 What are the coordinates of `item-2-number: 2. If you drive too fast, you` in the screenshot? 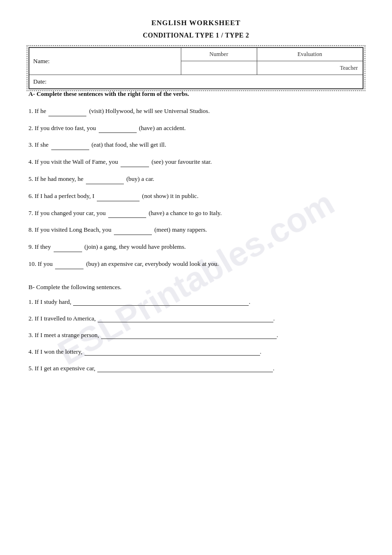 It's located at (63, 128).